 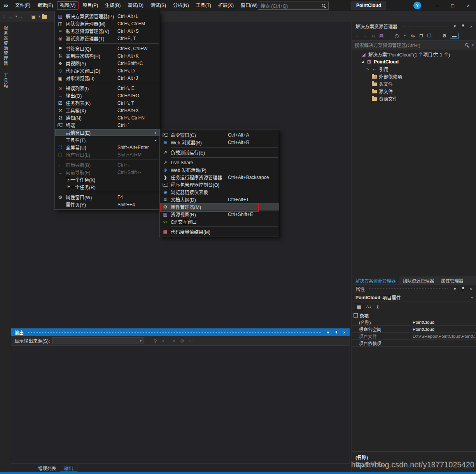 I want to click on left-tab-toolbox: 工具箱, so click(x=5, y=81).